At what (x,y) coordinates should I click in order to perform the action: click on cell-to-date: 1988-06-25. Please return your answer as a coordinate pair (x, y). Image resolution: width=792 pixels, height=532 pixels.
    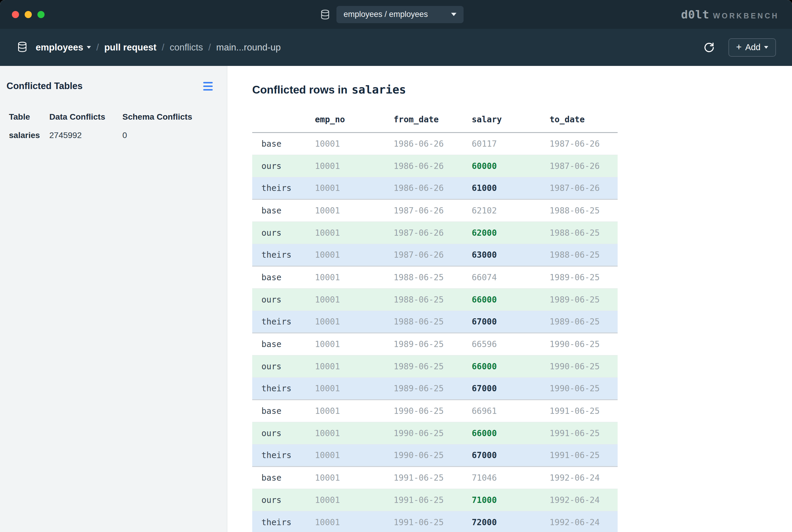
    Looking at the image, I should click on (584, 255).